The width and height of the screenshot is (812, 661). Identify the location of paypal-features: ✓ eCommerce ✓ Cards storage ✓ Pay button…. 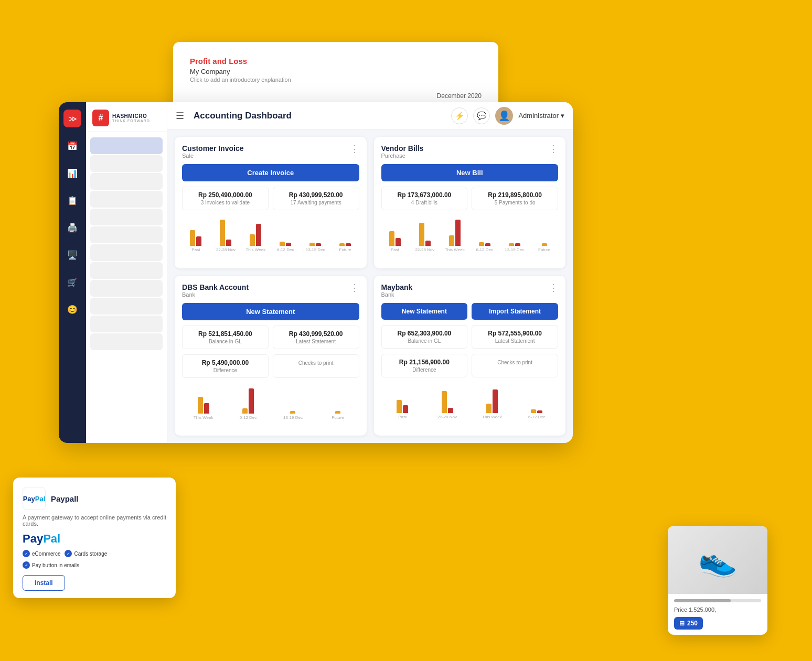
(94, 559).